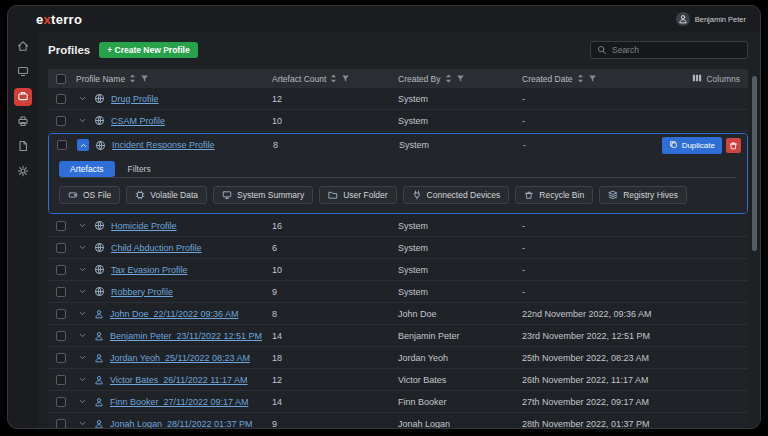 The height and width of the screenshot is (436, 768). What do you see at coordinates (150, 270) in the screenshot?
I see `profile-name-link: Tax Evasion Profile` at bounding box center [150, 270].